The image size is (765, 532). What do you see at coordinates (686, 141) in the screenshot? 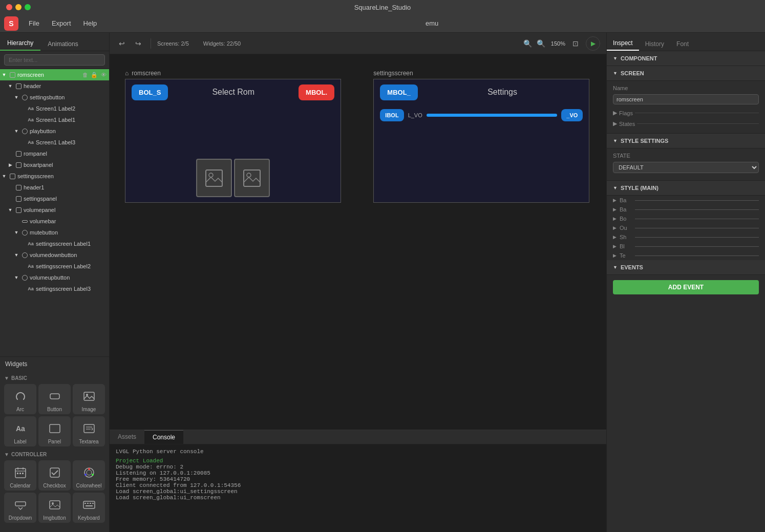
I see `style-settings-header: ▼ STYLE SETTINGS` at bounding box center [686, 141].